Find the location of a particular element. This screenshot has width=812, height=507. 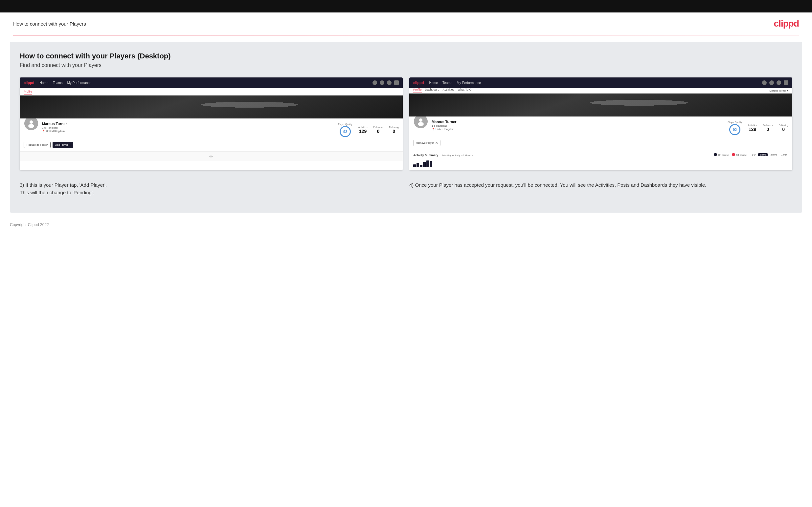

activity-summary-subtitle: Monthly Activity · 6 Months is located at coordinates (458, 156).